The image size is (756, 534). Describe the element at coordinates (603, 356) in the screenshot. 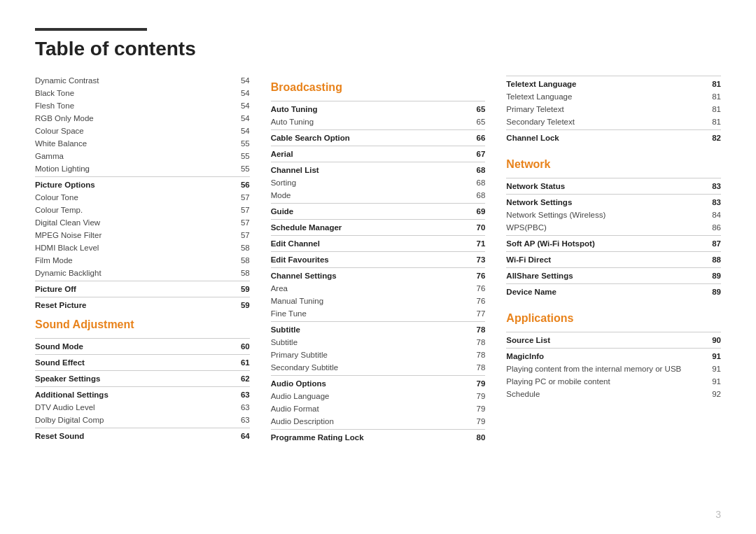

I see `toc-label: MagicInfo` at that location.